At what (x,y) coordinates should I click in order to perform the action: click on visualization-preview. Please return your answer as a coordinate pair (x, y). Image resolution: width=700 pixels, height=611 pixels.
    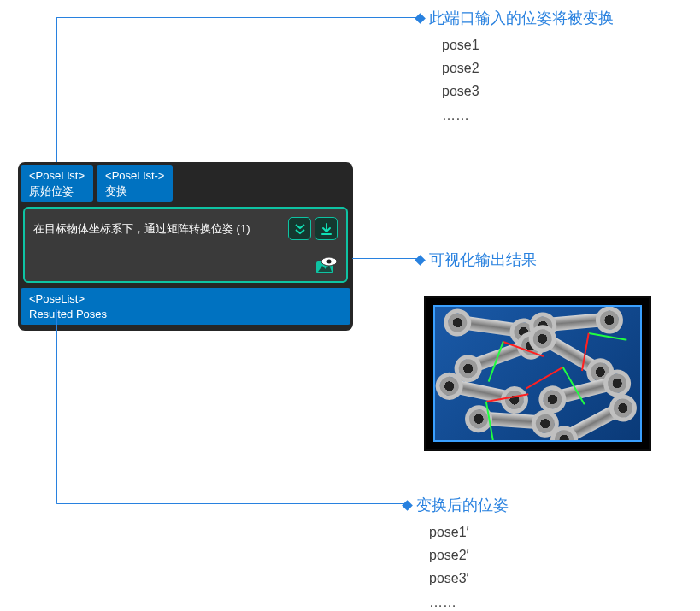
    Looking at the image, I should click on (538, 373).